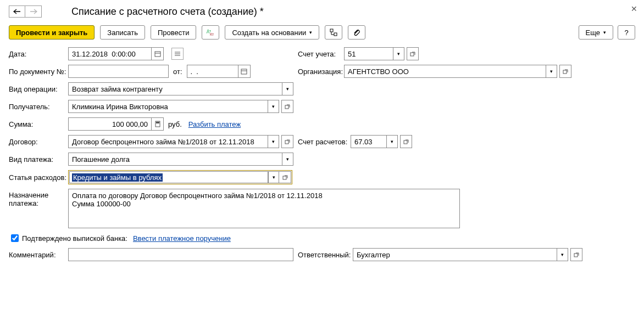 Image resolution: width=644 pixels, height=321 pixels. Describe the element at coordinates (626, 32) in the screenshot. I see `help-button: ?` at that location.